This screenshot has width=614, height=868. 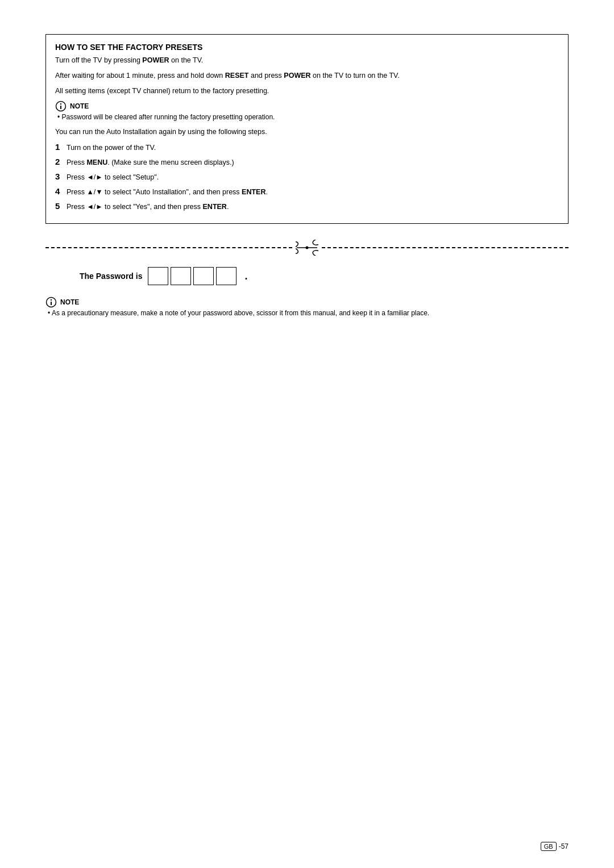 What do you see at coordinates (308, 117) in the screenshot?
I see `note-bullet-1: • Password will be cleared after running…` at bounding box center [308, 117].